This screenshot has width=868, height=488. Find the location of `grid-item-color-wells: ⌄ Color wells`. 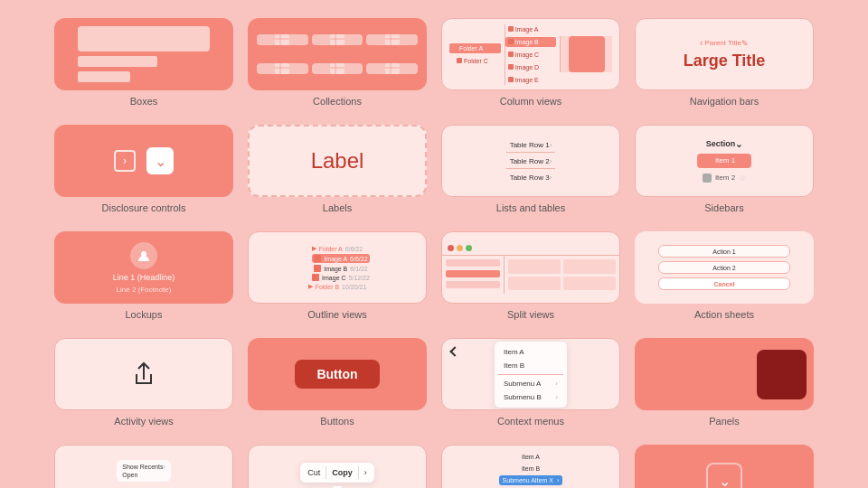

grid-item-color-wells: ⌄ Color wells is located at coordinates (724, 466).